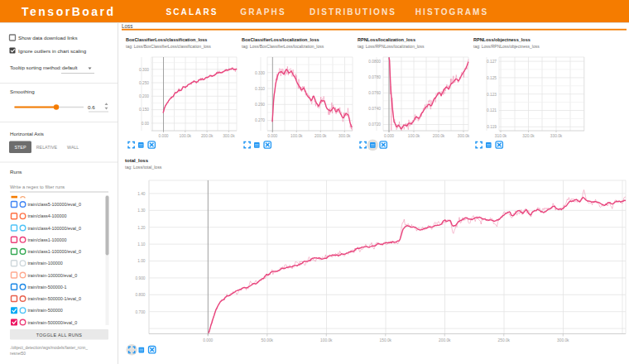 Image resolution: width=629 pixels, height=364 pixels. What do you see at coordinates (281, 40) in the screenshot?
I see `svg-text:BoxClassifierLoss/localization: BoxClassifierLoss/localization_loss` at bounding box center [281, 40].